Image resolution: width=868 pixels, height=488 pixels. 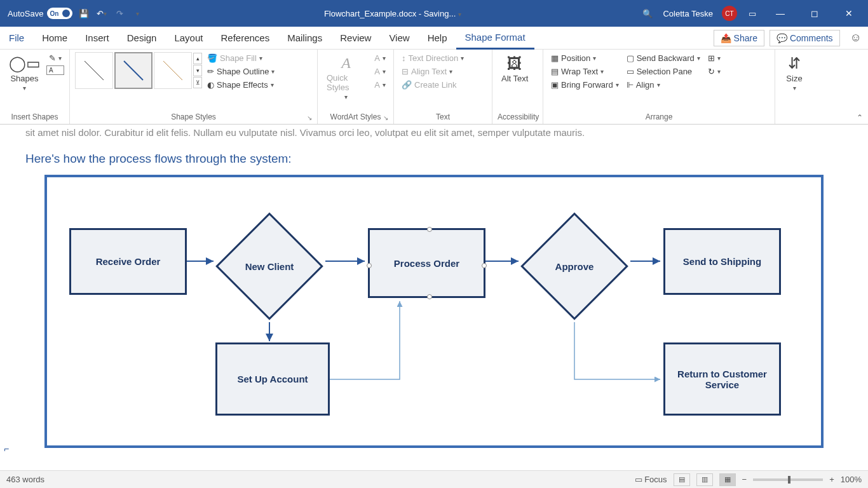 What do you see at coordinates (648, 13) in the screenshot?
I see `search-icon: 🔍` at bounding box center [648, 13].